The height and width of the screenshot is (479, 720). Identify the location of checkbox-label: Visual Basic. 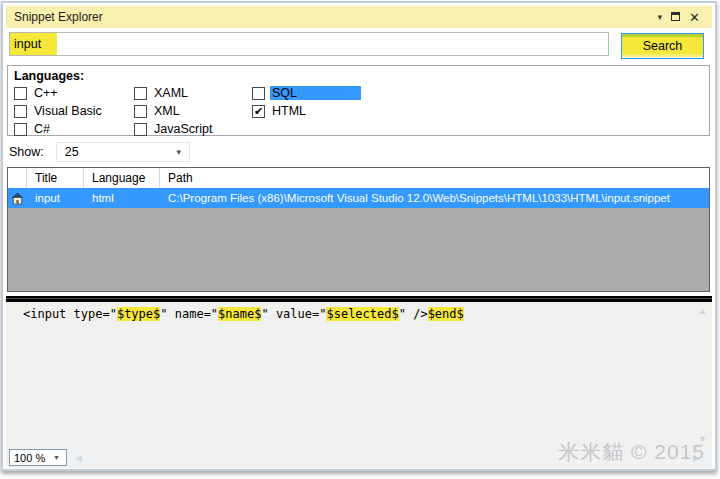
(68, 111).